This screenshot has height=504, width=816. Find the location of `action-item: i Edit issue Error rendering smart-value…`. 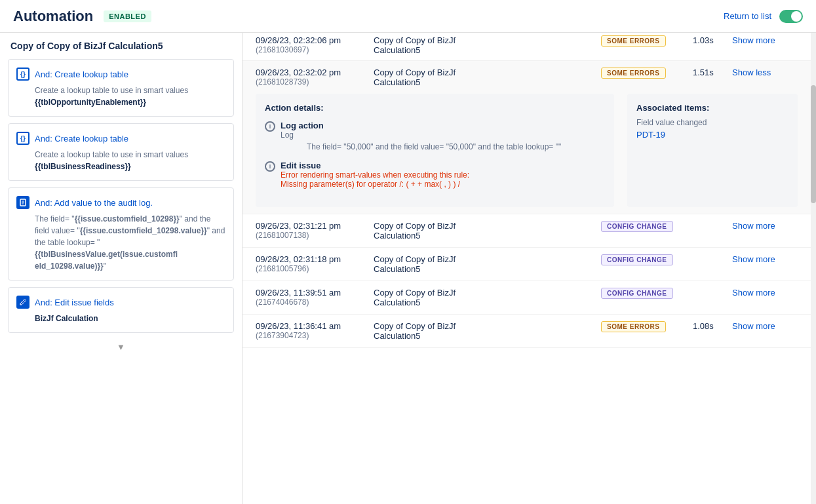

action-item: i Edit issue Error rendering smart-value… is located at coordinates (435, 174).